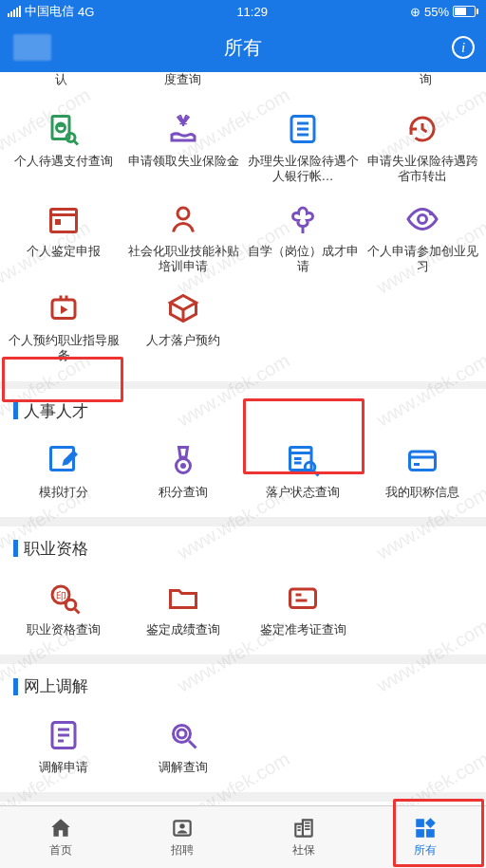  Describe the element at coordinates (64, 598) in the screenshot. I see `stamp-search-icon: 印` at that location.